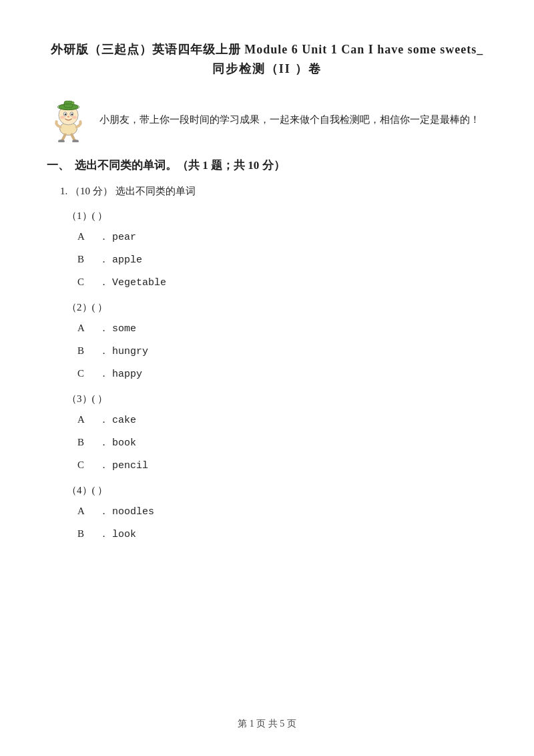  I want to click on section-num: 一、, so click(58, 166).